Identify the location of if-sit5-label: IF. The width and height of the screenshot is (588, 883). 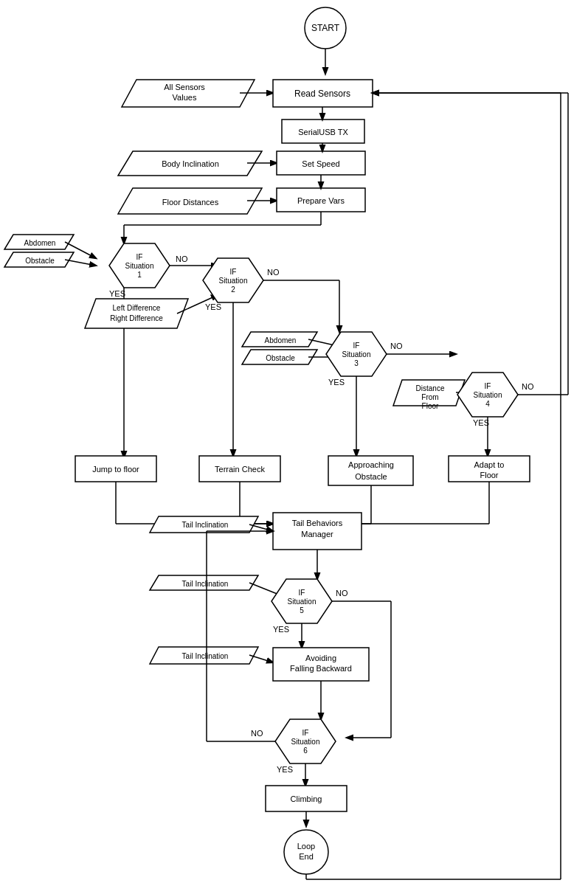
(302, 593).